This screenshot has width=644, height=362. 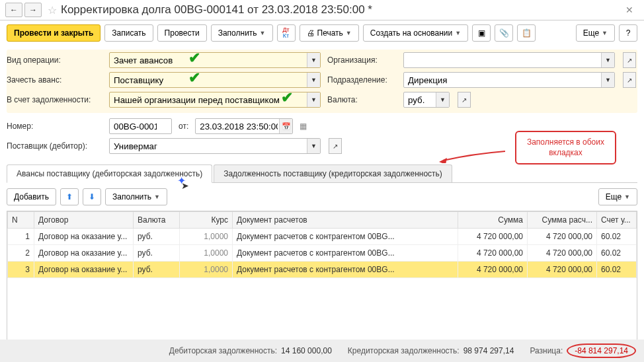 I want to click on col-n: N, so click(x=21, y=221).